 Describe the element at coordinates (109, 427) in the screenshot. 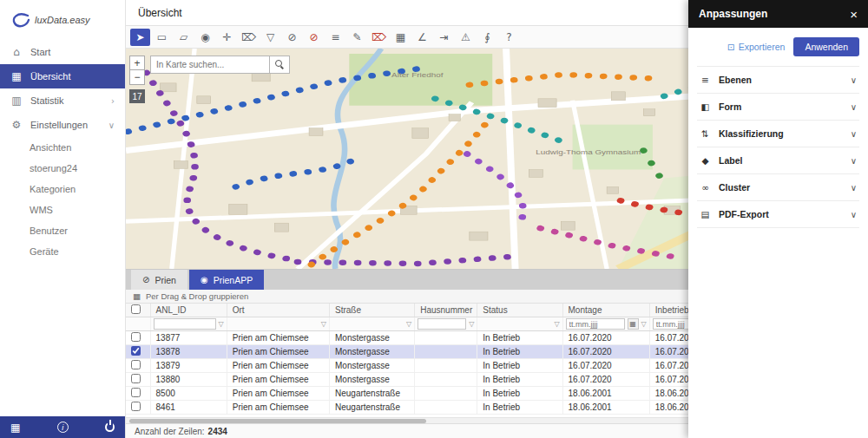

I see `power-icon` at that location.